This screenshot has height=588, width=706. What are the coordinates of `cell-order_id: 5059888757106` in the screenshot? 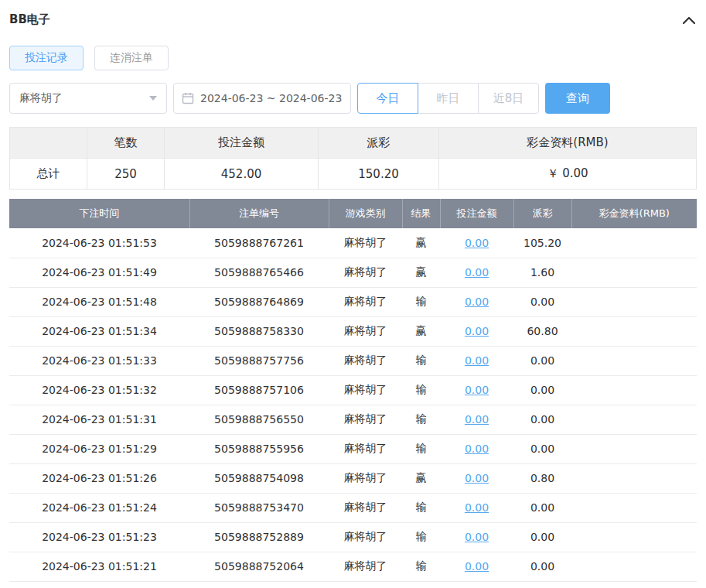 It's located at (259, 390).